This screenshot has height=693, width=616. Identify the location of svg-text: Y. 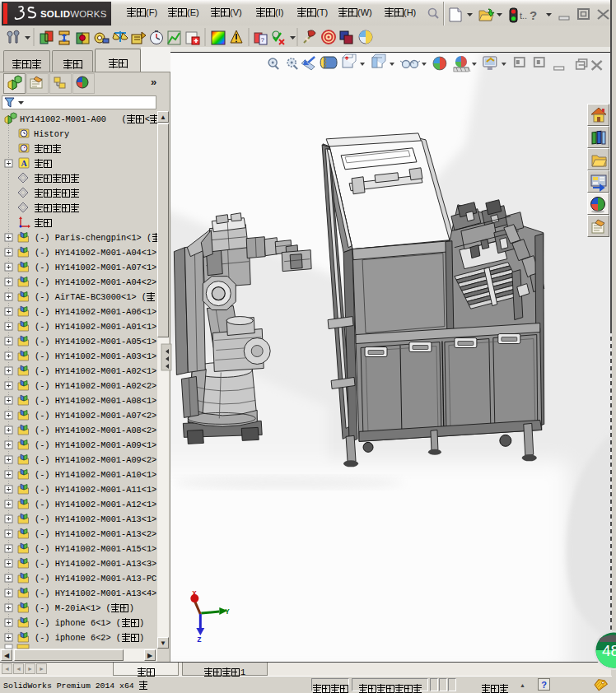
(227, 612).